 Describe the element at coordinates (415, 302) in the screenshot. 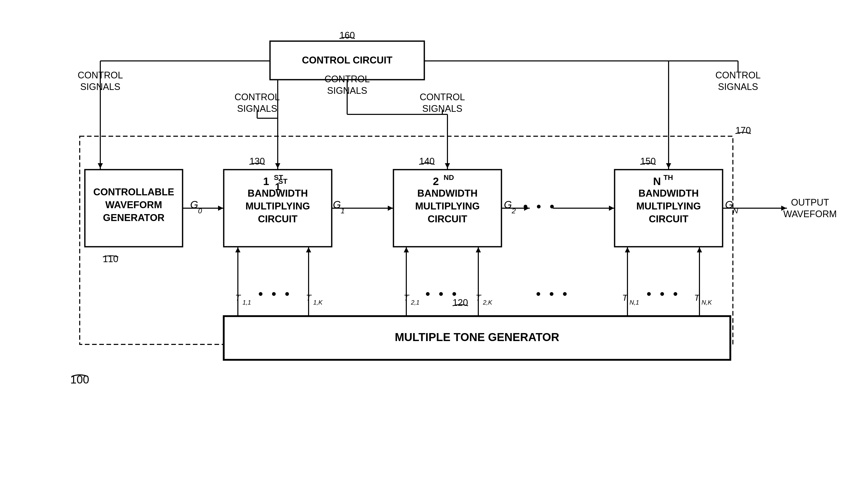

I see `t21-sub: 2,1` at that location.